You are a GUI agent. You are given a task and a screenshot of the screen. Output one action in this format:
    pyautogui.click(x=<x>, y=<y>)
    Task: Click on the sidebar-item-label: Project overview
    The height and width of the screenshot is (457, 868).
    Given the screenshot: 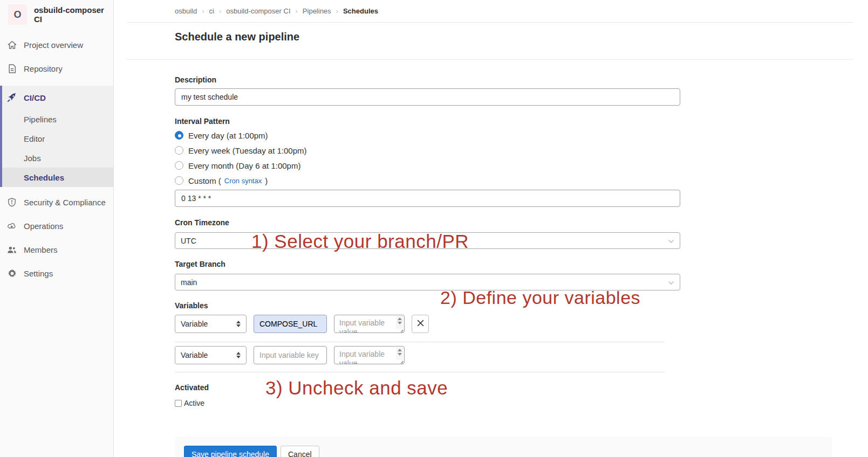 What is the action you would take?
    pyautogui.click(x=53, y=45)
    